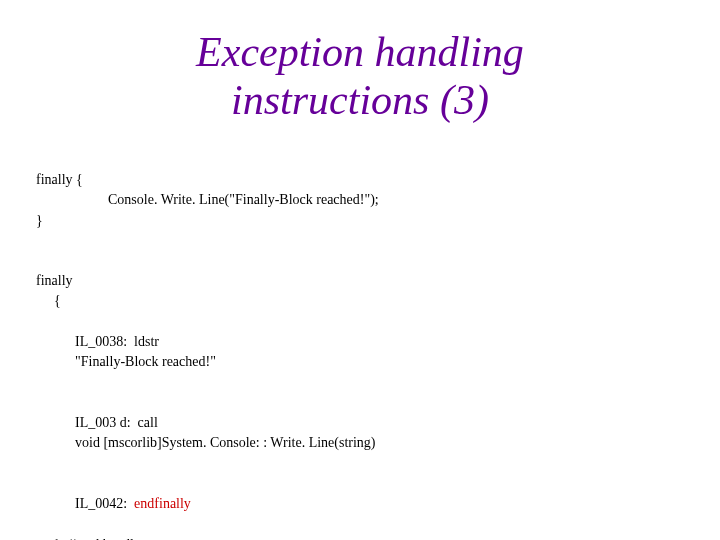  I want to click on il-row-3: IL_0042: endfinally, so click(360, 504).